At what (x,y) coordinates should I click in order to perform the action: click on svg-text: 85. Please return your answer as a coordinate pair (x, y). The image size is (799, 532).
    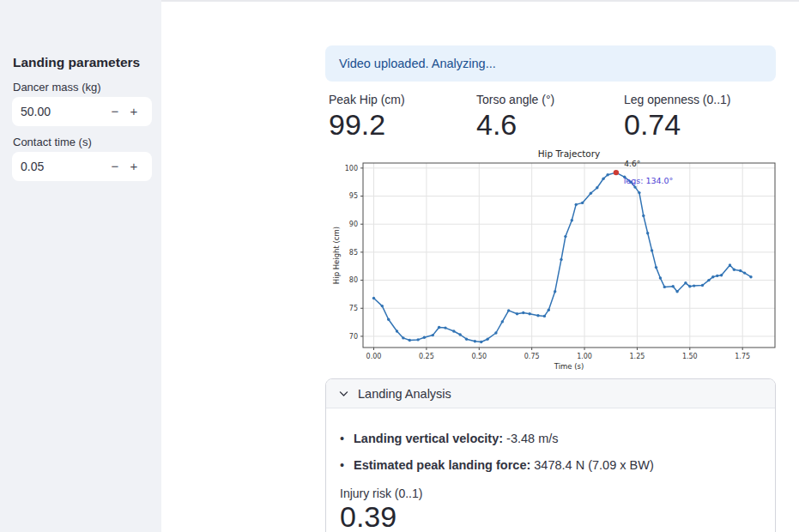
    Looking at the image, I should click on (354, 252).